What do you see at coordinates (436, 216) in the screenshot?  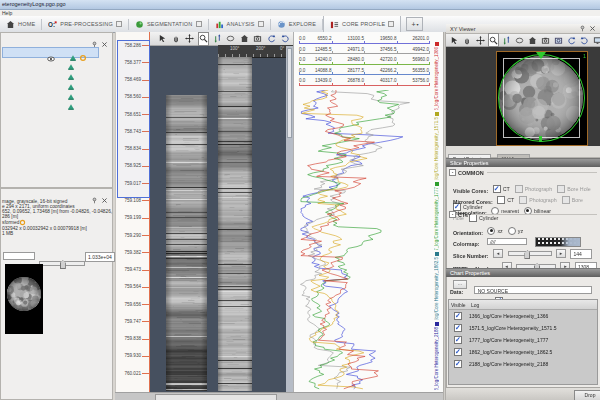 I see `legend-item: 1777_log/Core Heterogeneity_1777` at bounding box center [436, 216].